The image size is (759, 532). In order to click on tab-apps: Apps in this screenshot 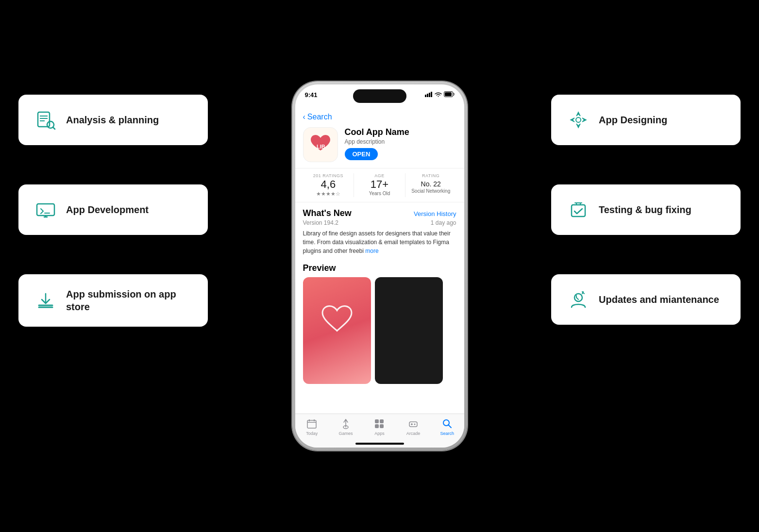, I will do `click(380, 427)`.